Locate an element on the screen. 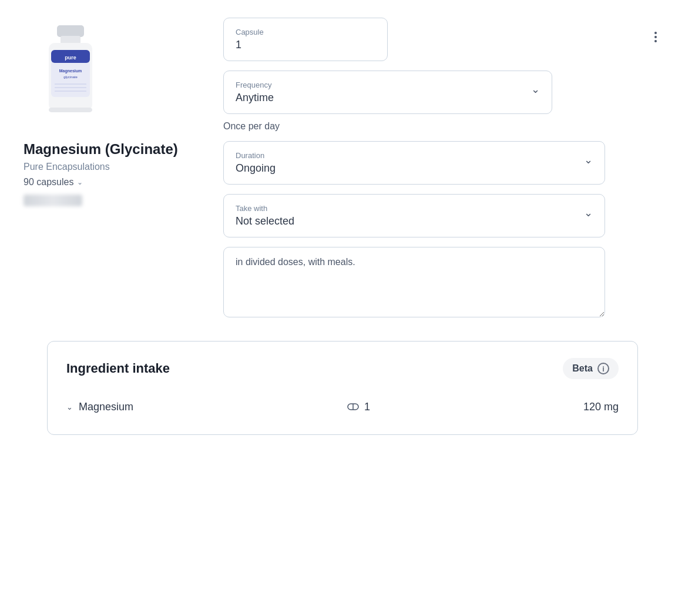  more-options-button is located at coordinates (656, 37).